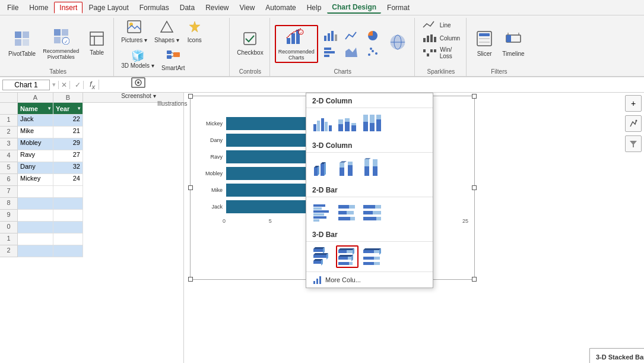  Describe the element at coordinates (191, 188) in the screenshot. I see `resize-handle-ml` at that location.